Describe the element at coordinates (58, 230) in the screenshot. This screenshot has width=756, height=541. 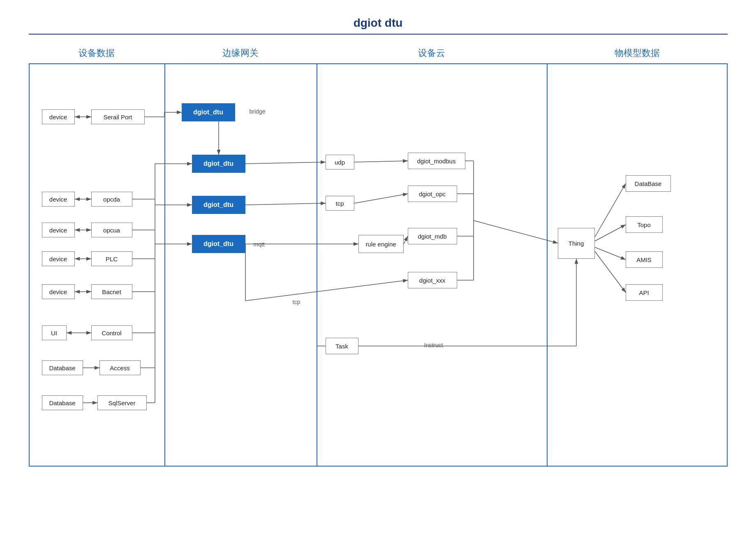
I see `box-device3: device` at that location.